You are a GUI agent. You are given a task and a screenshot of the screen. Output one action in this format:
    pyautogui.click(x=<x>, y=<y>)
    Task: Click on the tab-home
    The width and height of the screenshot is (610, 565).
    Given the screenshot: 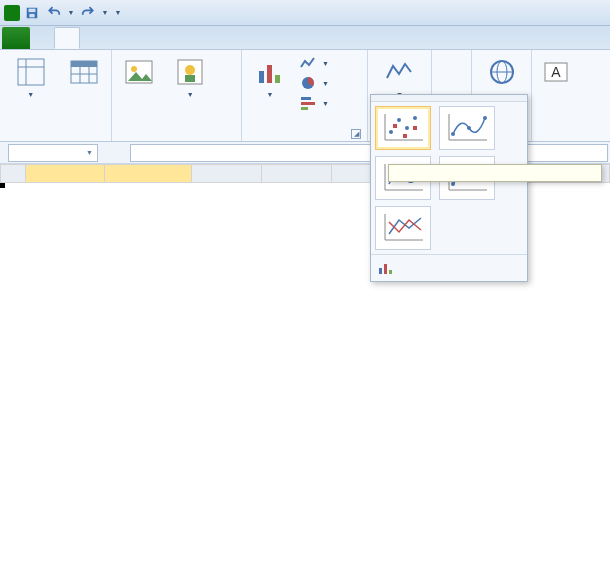 What is the action you would take?
    pyautogui.click(x=42, y=38)
    